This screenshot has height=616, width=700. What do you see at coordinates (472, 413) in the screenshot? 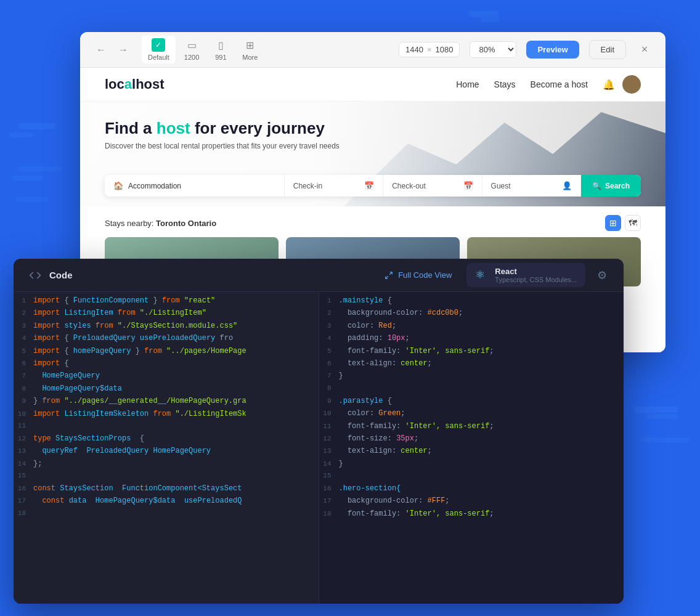
I see `code-line: 10 color: Green;` at bounding box center [472, 413].